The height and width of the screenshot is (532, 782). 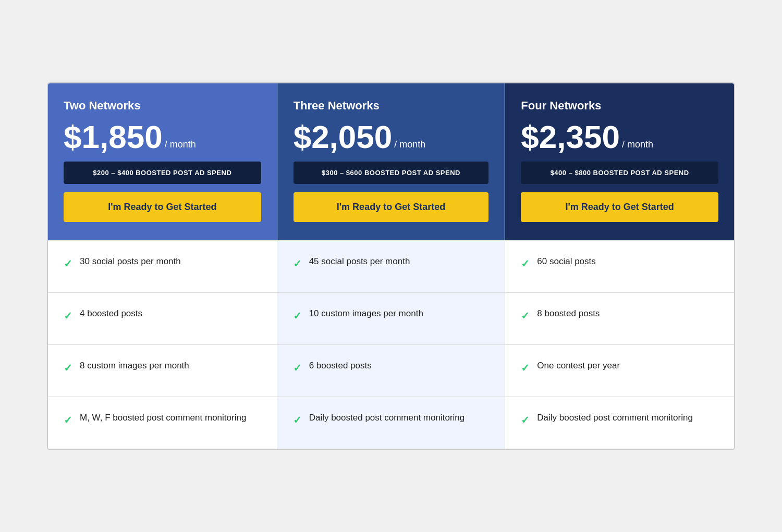 What do you see at coordinates (170, 314) in the screenshot?
I see `feature-label: 4 boosted posts` at bounding box center [170, 314].